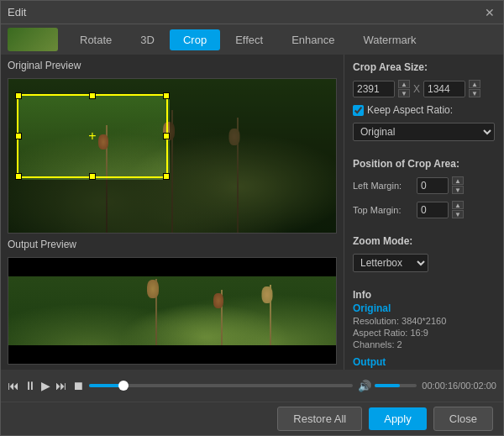  I want to click on rewind-button: ⏮, so click(13, 386).